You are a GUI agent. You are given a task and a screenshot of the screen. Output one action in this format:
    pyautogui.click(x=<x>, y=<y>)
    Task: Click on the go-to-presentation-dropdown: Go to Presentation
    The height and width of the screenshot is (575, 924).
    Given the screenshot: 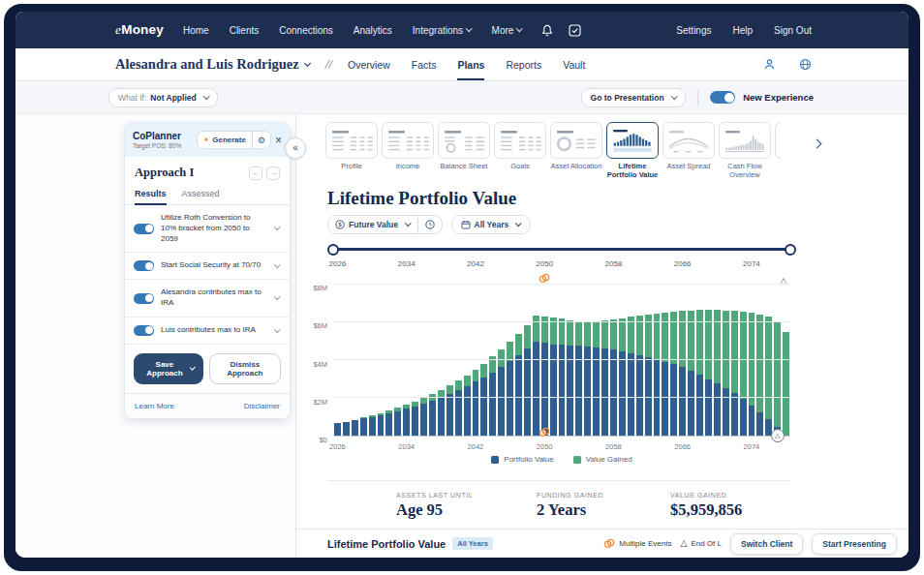 What is the action you would take?
    pyautogui.click(x=633, y=98)
    